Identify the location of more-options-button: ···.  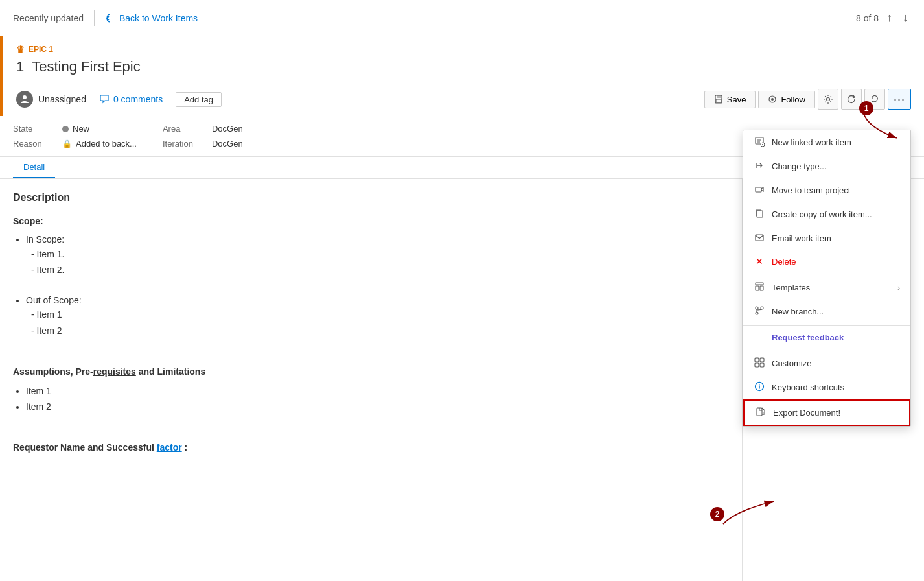
(899, 99).